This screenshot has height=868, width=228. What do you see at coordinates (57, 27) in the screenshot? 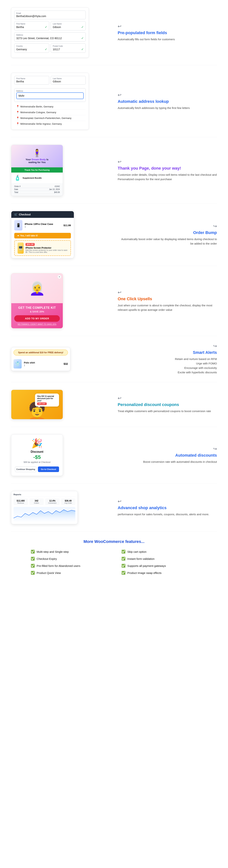
I see `last-name-value: Gibson` at bounding box center [57, 27].